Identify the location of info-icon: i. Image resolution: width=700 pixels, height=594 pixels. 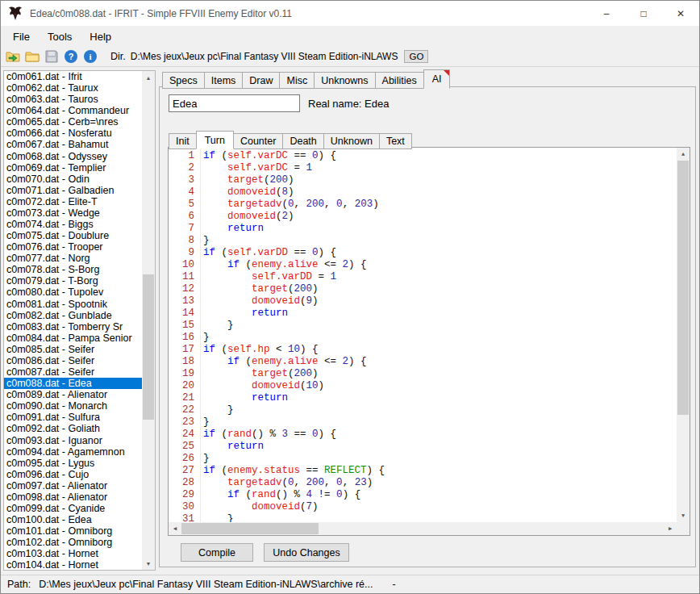
(90, 56).